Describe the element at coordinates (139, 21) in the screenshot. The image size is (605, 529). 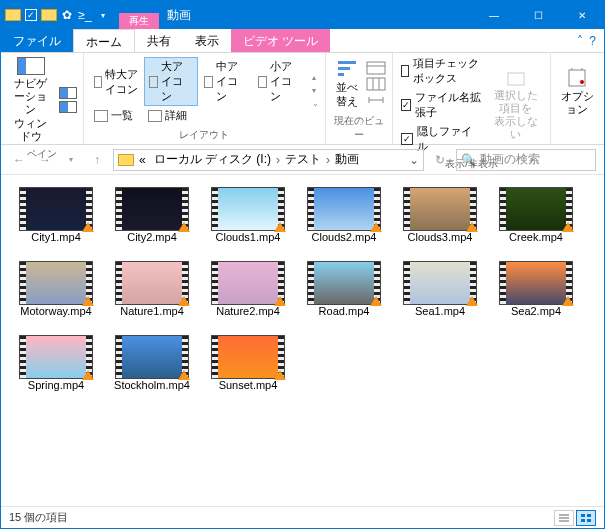
I see `context-header: 再生` at that location.